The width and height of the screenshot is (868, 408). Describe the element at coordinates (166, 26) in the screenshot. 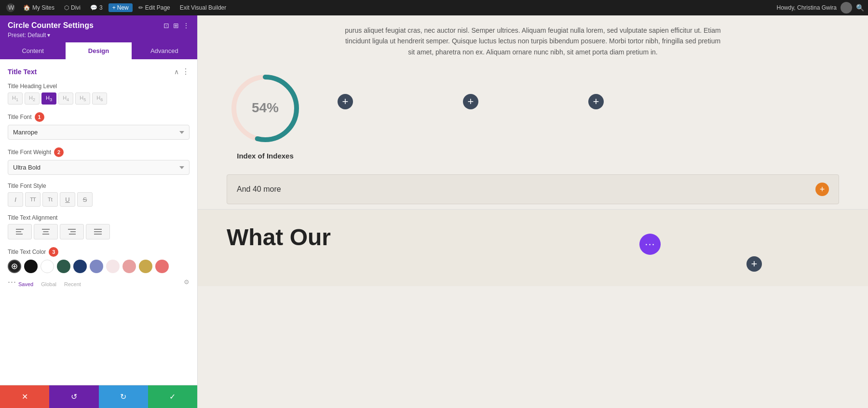

I see `collapse-icon: ⊡` at that location.